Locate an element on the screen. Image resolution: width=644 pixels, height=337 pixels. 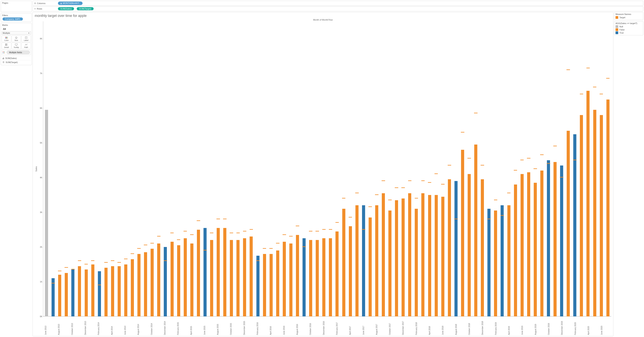
mark-detail-button: Detail is located at coordinates (6, 46).